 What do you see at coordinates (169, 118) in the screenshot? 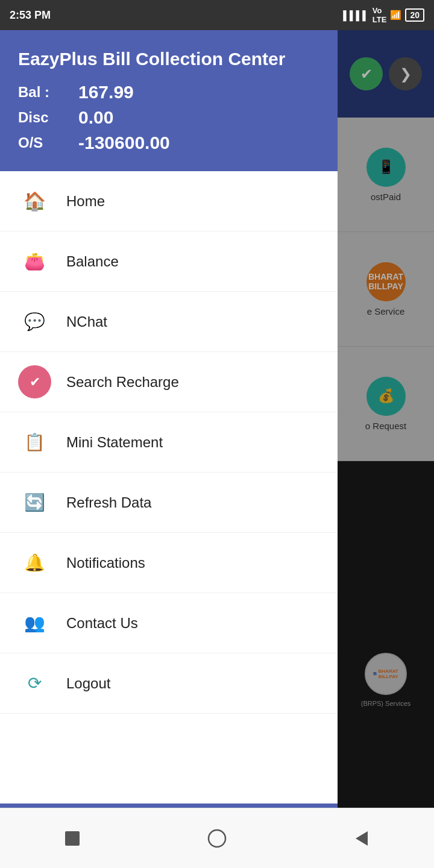
I see `disc-row: Disc 0.00` at bounding box center [169, 118].